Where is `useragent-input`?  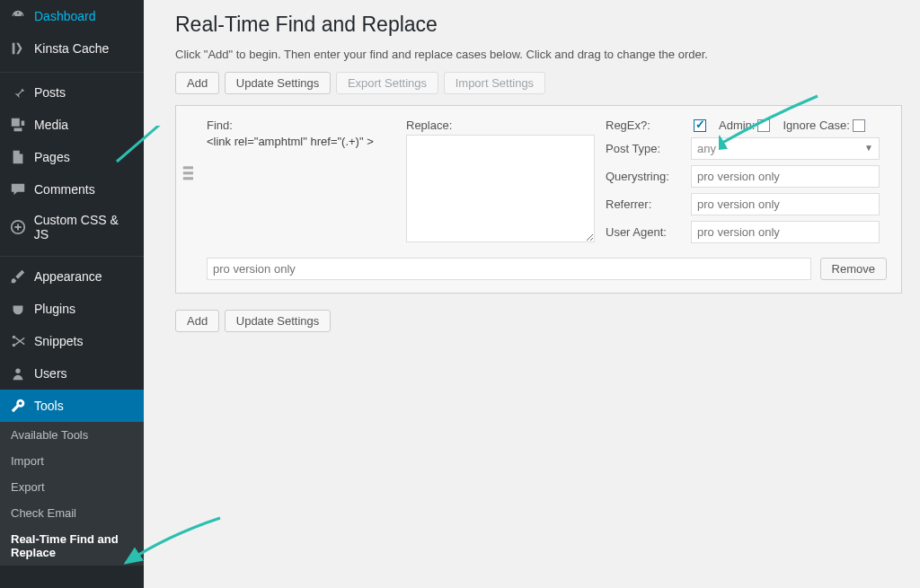
useragent-input is located at coordinates (785, 232).